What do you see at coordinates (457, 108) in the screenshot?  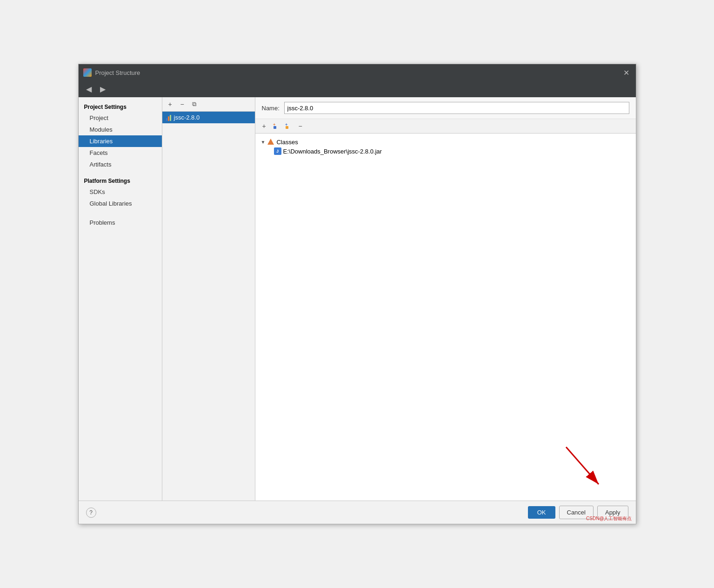 I see `name-input` at bounding box center [457, 108].